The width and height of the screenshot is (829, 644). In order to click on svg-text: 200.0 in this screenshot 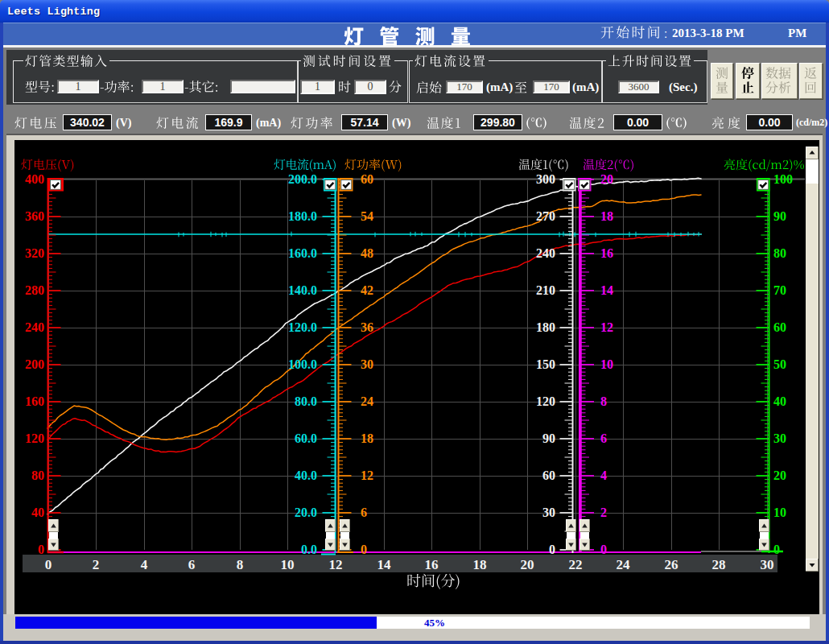, I will do `click(303, 179)`.